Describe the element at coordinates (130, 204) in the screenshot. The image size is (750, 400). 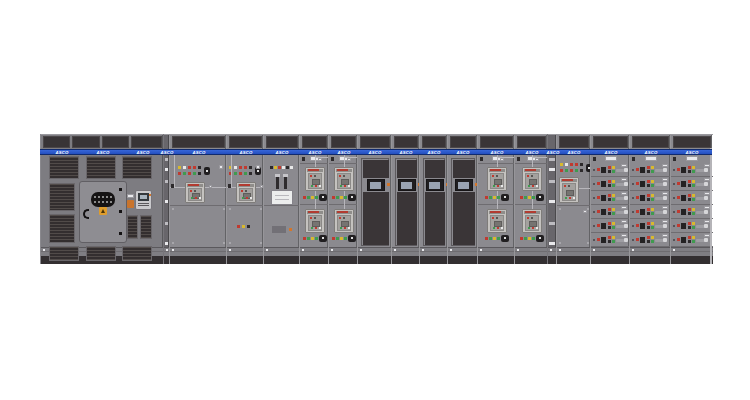
I see `emergency-stop-button` at that location.